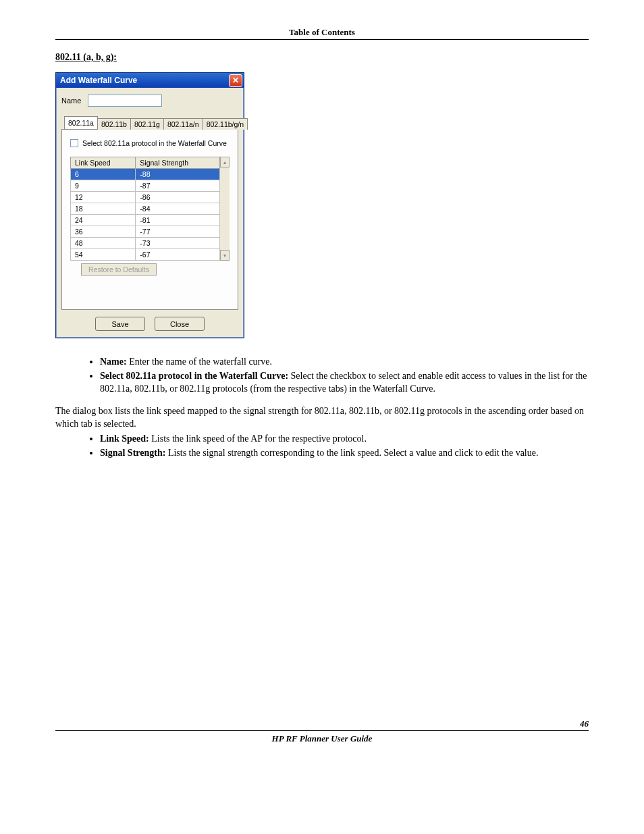 The image size is (644, 834). I want to click on scroll-up-icon: ▴, so click(225, 162).